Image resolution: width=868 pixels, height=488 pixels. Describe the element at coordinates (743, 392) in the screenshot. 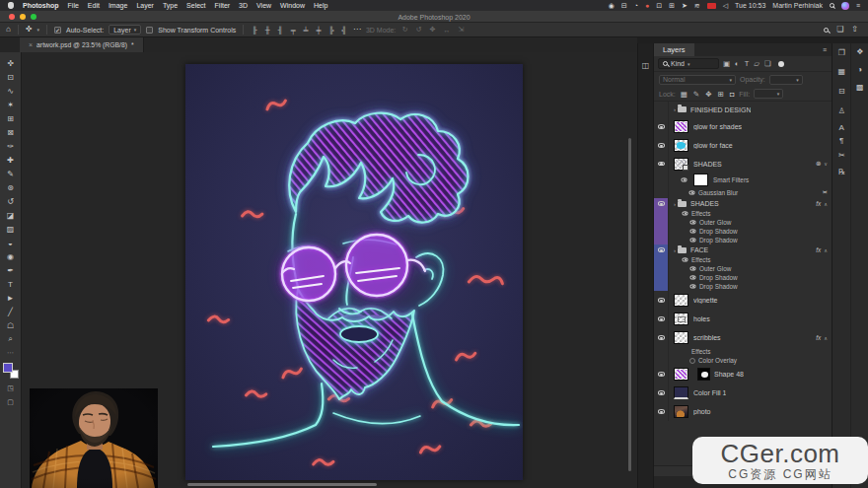

I see `layer-row: Color Fill 1` at that location.